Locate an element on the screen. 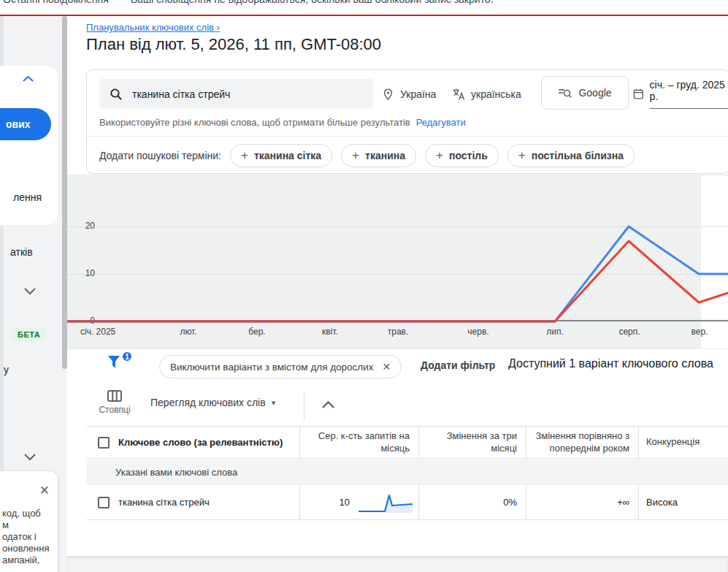 Image resolution: width=728 pixels, height=572 pixels. chart-bottom-border is located at coordinates (397, 349).